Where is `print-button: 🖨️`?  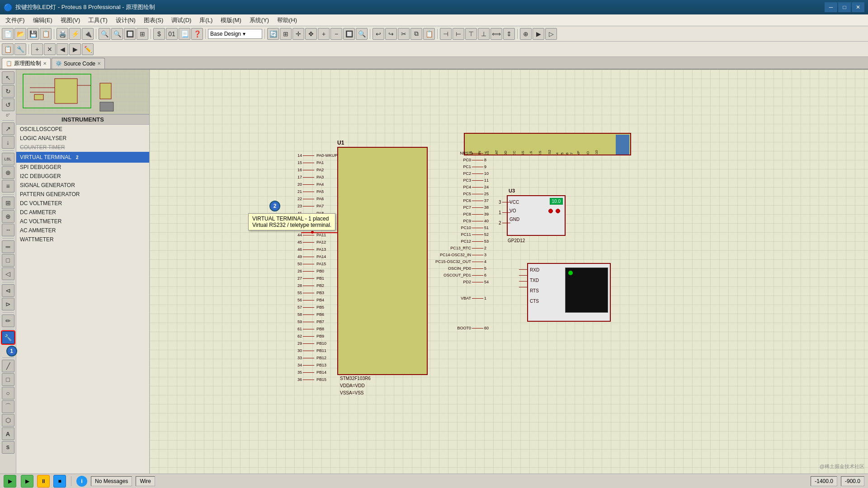 print-button: 🖨️ is located at coordinates (62, 34).